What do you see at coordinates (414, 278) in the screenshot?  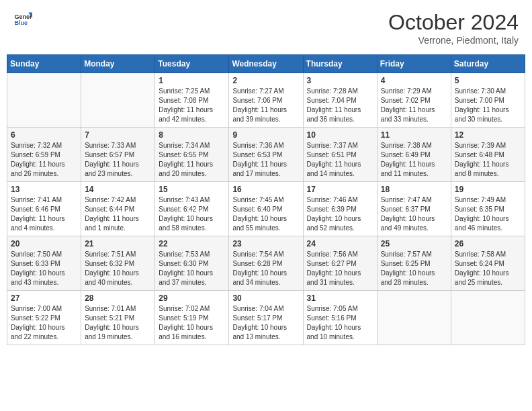 I see `daylight-text: Daylight: 10 hours and 28 minutes.` at bounding box center [414, 278].